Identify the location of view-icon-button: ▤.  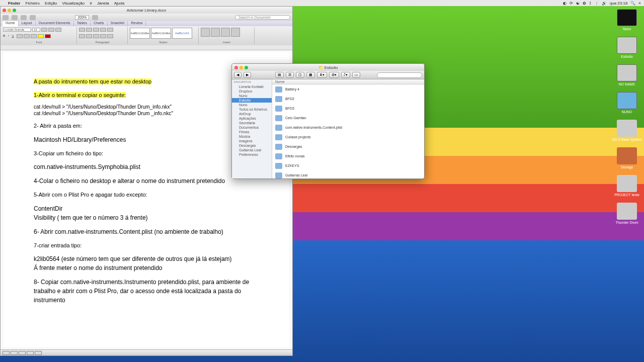
(280, 75).